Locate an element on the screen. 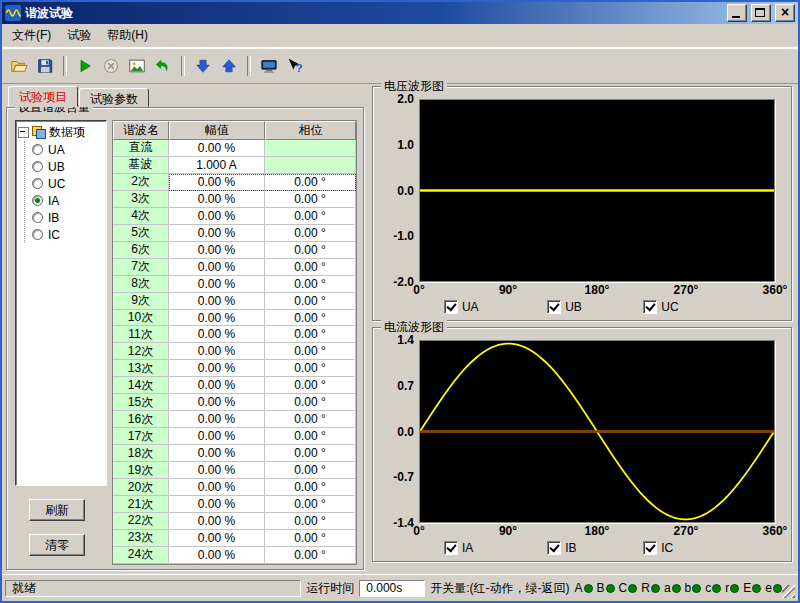 Image resolution: width=800 pixels, height=603 pixels. tree-item-ib: IB is located at coordinates (68, 218).